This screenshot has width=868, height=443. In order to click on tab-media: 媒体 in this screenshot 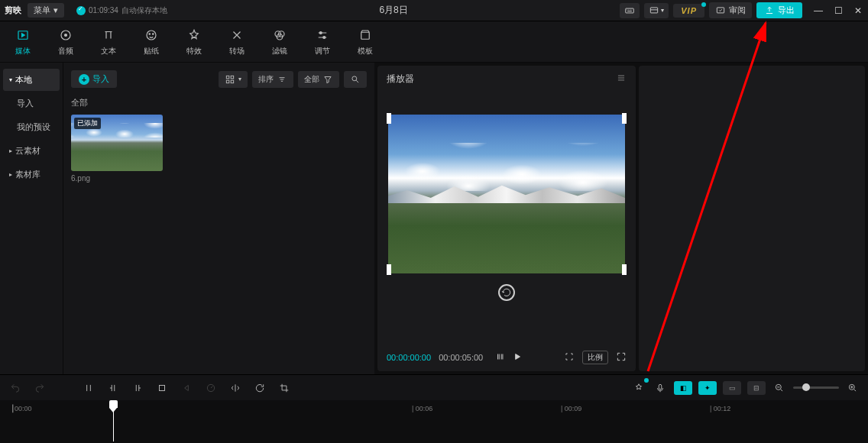, I will do `click(23, 42)`.